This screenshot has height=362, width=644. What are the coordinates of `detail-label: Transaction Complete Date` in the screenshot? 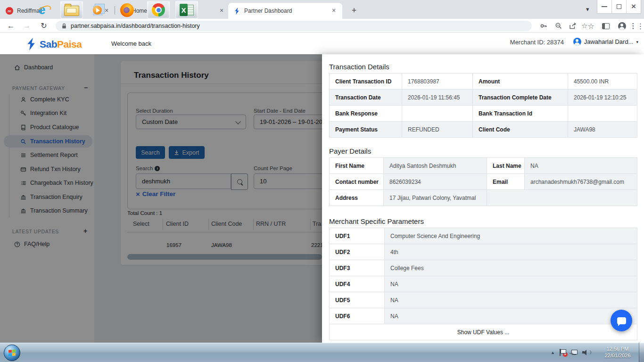 It's located at (520, 98).